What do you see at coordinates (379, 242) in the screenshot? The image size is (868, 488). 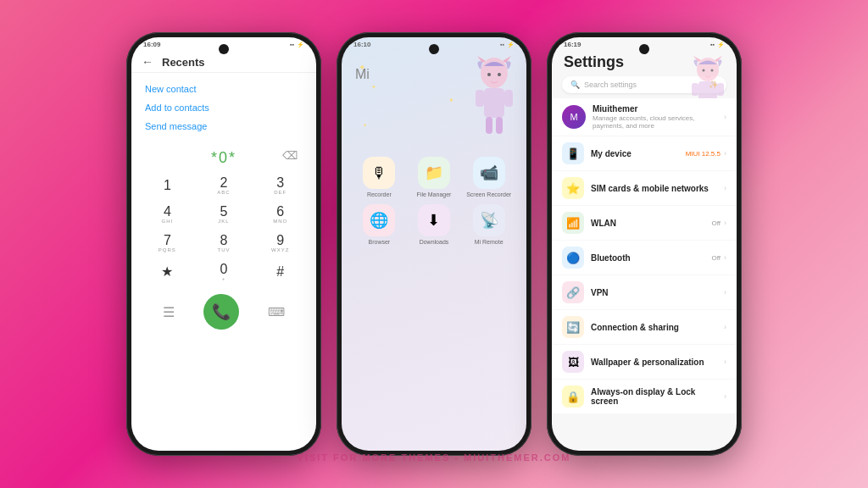 I see `browser-label: Browser` at bounding box center [379, 242].